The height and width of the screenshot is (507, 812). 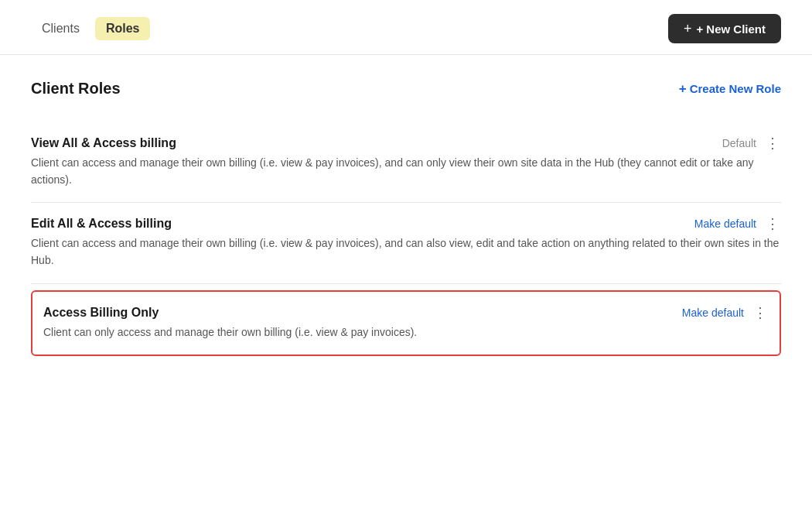 I want to click on role-item-edit-all: Edit All & Access billing Make default ⋮…, so click(x=406, y=243).